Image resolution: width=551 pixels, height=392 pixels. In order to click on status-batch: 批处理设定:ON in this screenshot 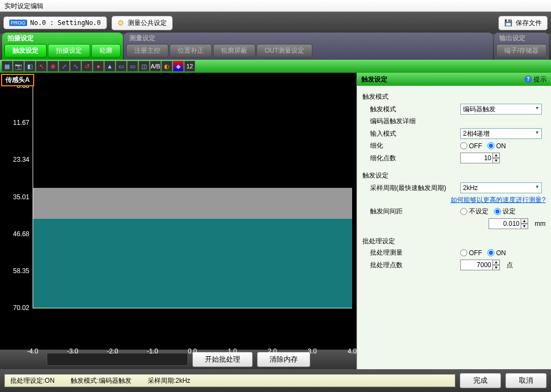, I will do `click(33, 381)`.